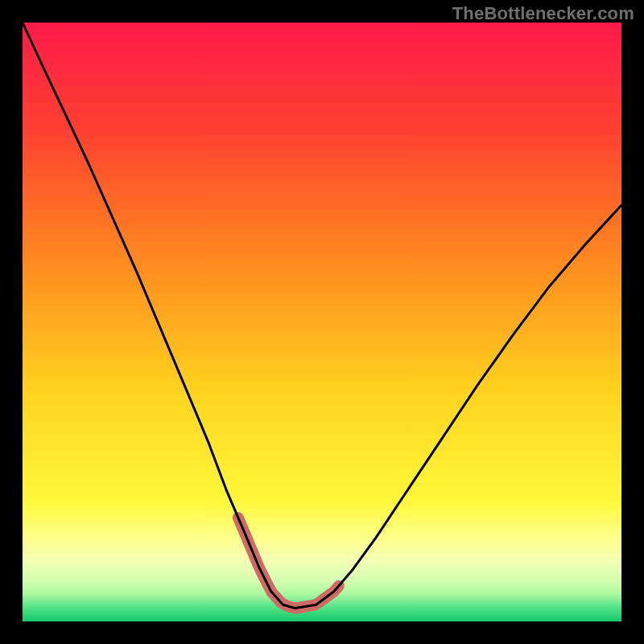 This screenshot has width=644, height=644. Describe the element at coordinates (322, 633) in the screenshot. I see `frame-bottom` at that location.